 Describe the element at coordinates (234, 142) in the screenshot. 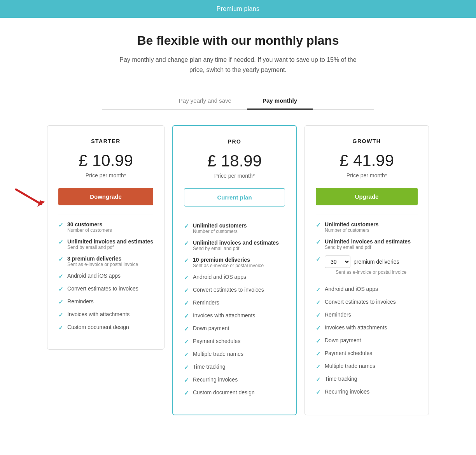

I see `pro-plan-name: PRO` at that location.